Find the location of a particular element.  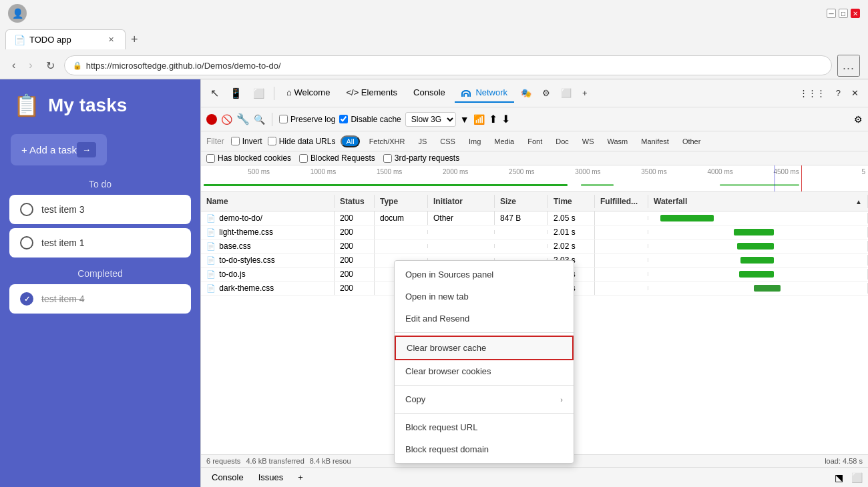

network-settings-btn: ⚙ is located at coordinates (859, 119).